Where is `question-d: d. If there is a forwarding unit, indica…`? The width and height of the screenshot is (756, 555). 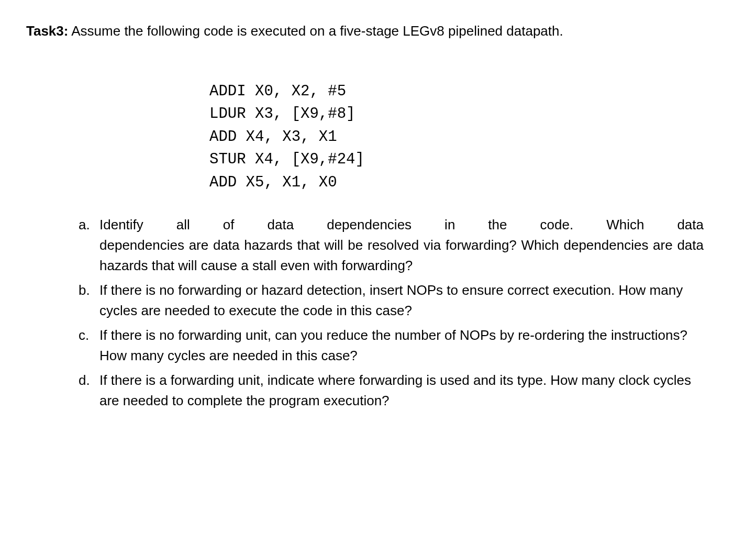
question-d: d. If there is a forwarding unit, indica… is located at coordinates (391, 391).